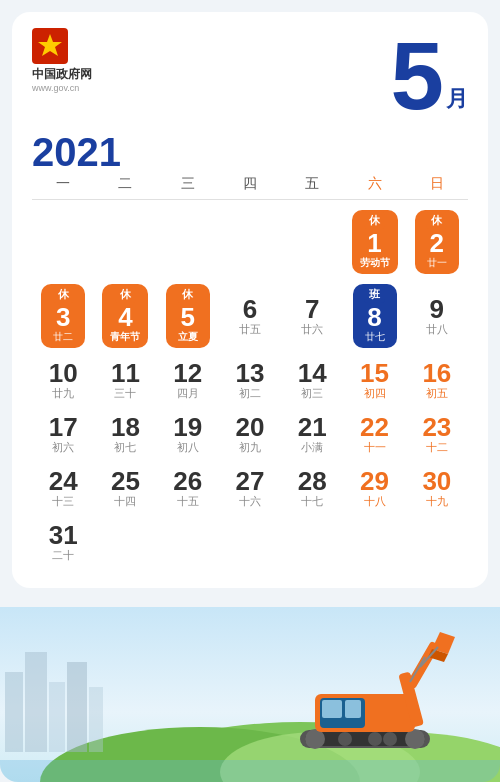 This screenshot has width=500, height=782. What do you see at coordinates (62, 60) in the screenshot?
I see `logo-area: 中国政府网 www.gov.cn` at bounding box center [62, 60].